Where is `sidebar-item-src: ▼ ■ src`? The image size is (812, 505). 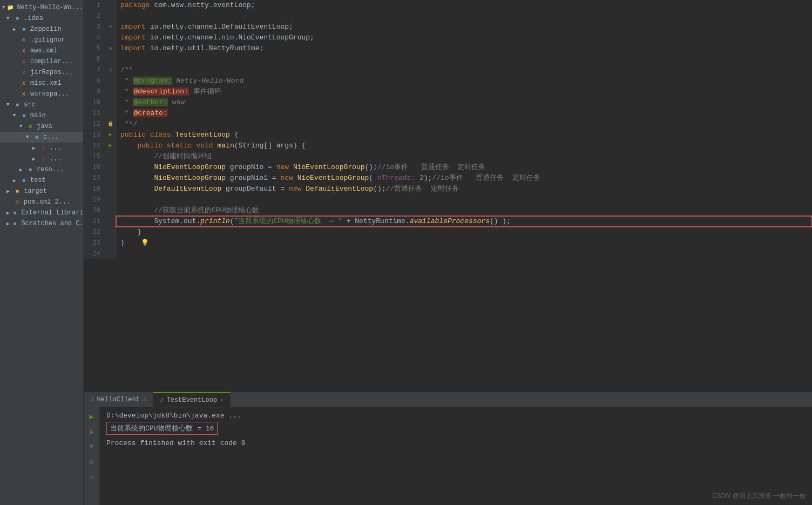 sidebar-item-src: ▼ ■ src is located at coordinates (42, 105).